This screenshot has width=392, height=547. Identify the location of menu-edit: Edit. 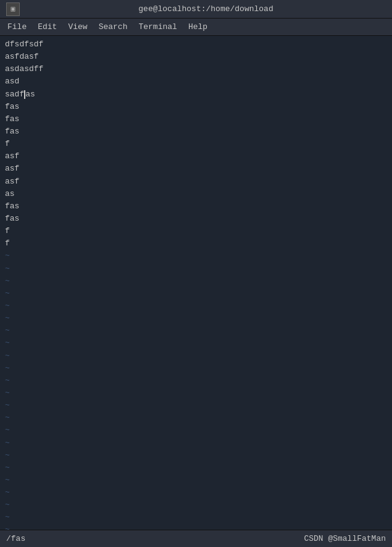
(47, 27).